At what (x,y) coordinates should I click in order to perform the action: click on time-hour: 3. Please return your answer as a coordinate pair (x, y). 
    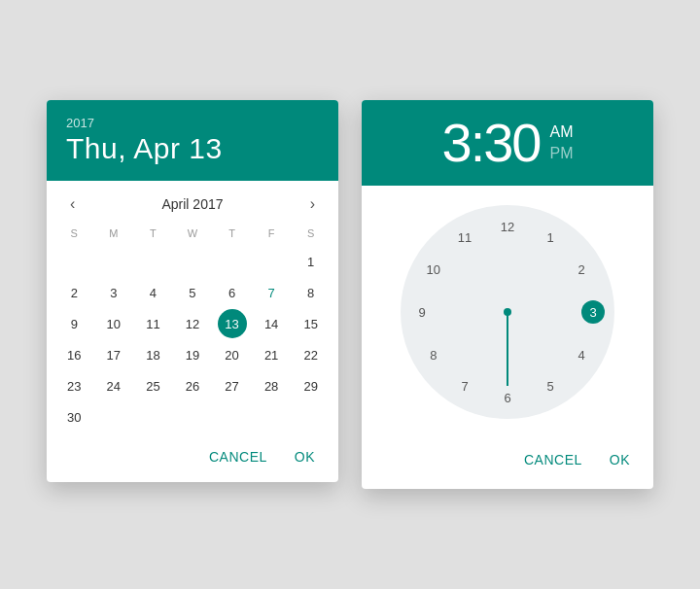
    Looking at the image, I should click on (455, 142).